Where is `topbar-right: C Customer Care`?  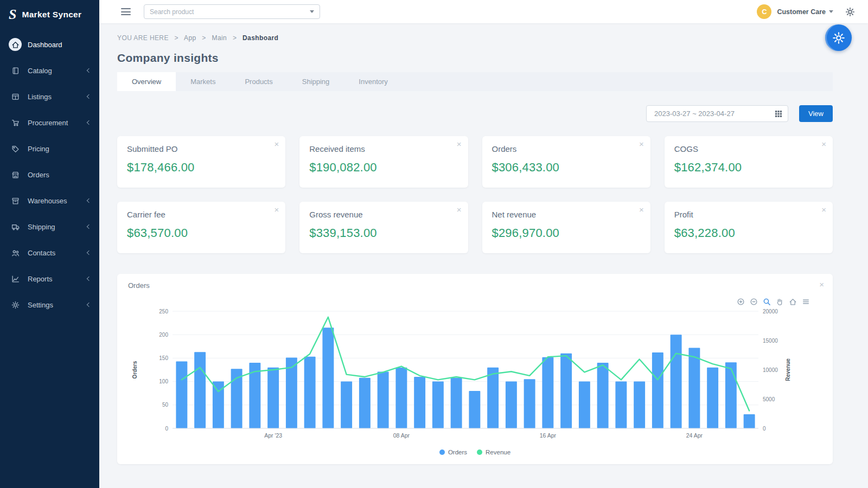
topbar-right: C Customer Care is located at coordinates (806, 12).